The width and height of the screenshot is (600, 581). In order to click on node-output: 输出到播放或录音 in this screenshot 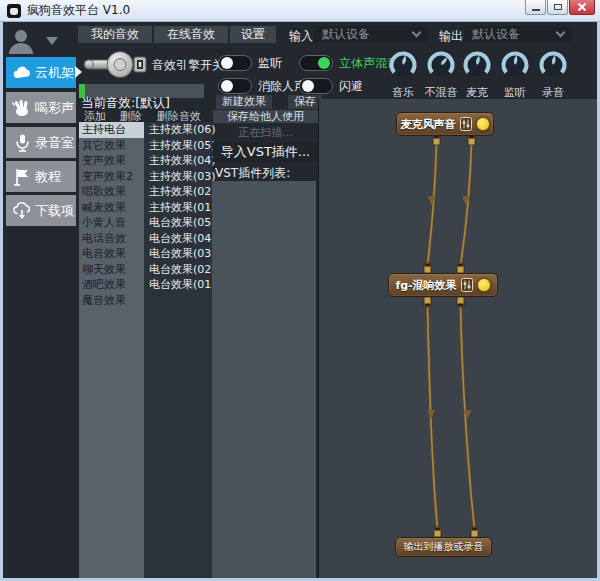, I will do `click(444, 547)`.